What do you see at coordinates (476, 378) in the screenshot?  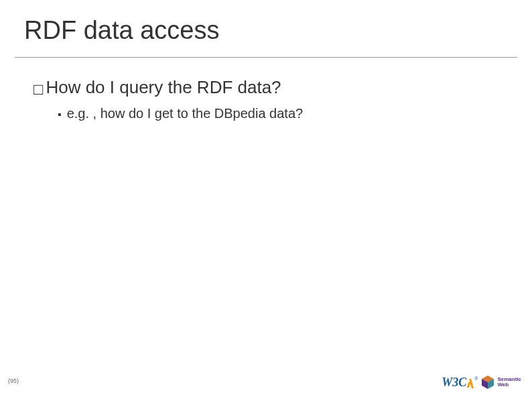 I see `registered-mark: ®` at bounding box center [476, 378].